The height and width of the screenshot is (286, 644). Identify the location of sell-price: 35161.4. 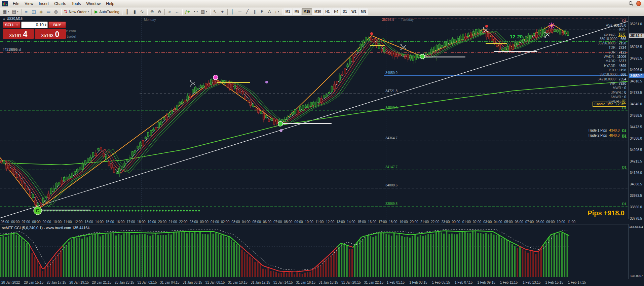
(18, 34).